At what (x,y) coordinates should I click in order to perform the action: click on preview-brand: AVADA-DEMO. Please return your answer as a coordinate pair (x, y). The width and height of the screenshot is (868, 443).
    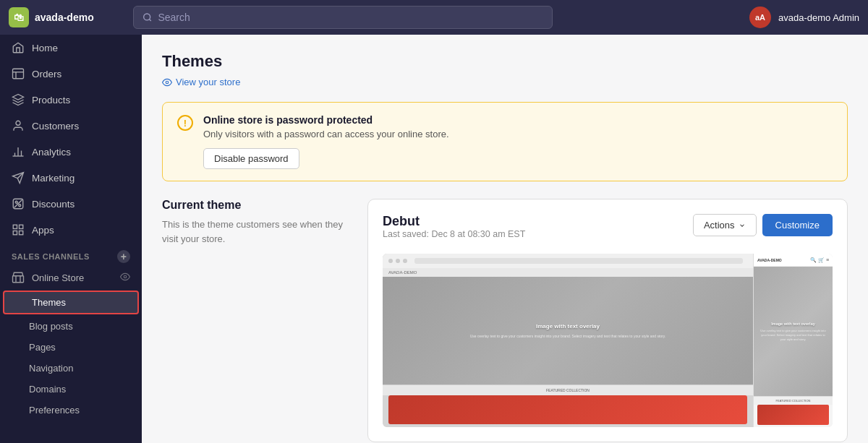
    Looking at the image, I should click on (568, 272).